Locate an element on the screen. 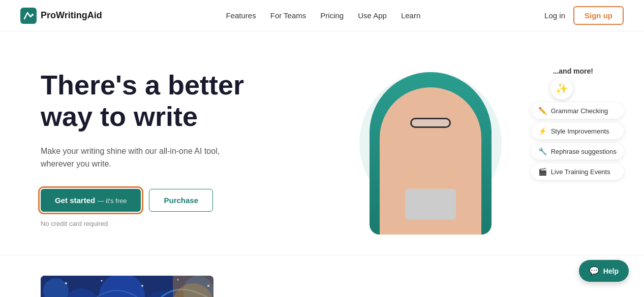 This screenshot has width=644, height=297. logo-icon is located at coordinates (28, 16).